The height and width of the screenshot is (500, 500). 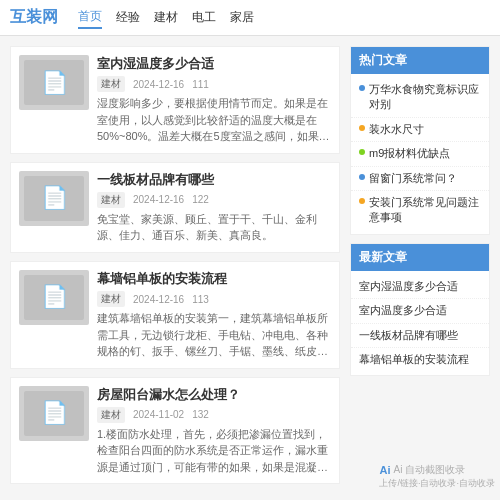 I want to click on article-content: 一线板材品牌有哪些 建材 2024-12-16 122 免宝堂、家美源、顾丘、置…, so click(x=214, y=208).